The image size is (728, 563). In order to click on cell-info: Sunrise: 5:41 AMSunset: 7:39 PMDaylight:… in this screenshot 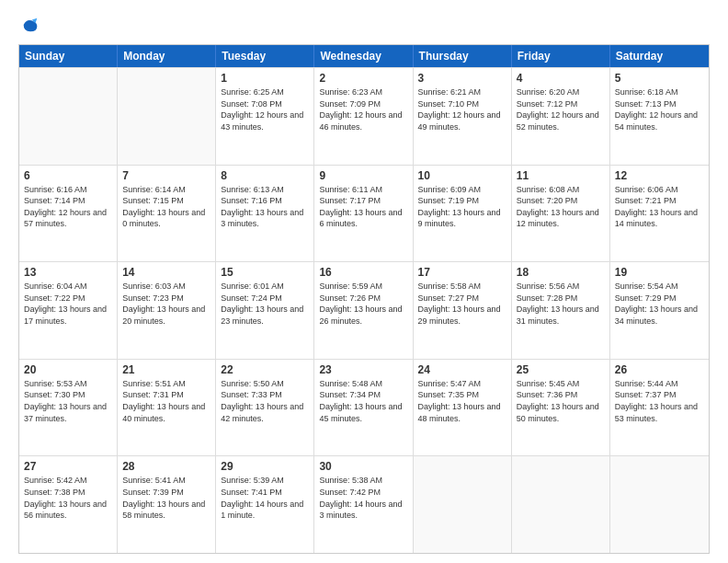, I will do `click(166, 498)`.